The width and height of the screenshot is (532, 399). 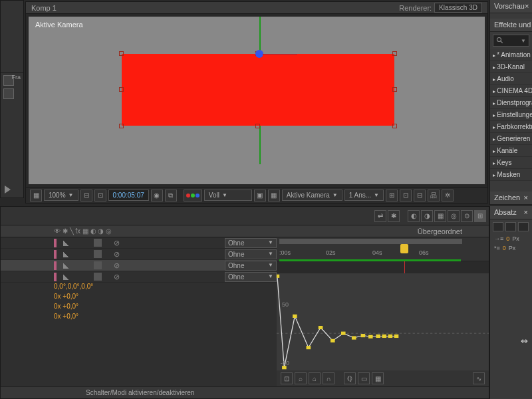 What do you see at coordinates (434, 196) in the screenshot?
I see `opt-icon: 品` at bounding box center [434, 196].